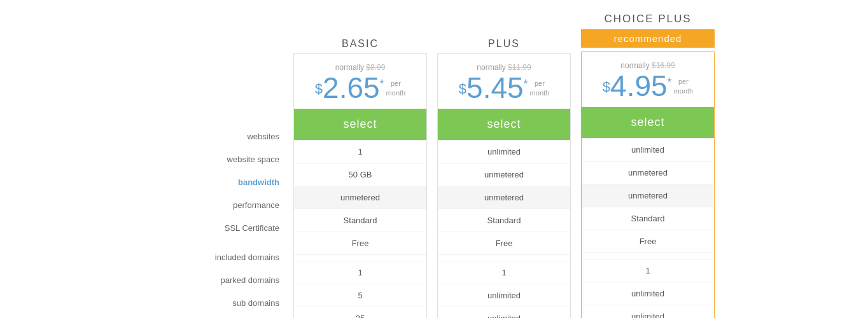 This screenshot has height=318, width=868. I want to click on feature-cell-plus-websites: unlimited, so click(504, 151).